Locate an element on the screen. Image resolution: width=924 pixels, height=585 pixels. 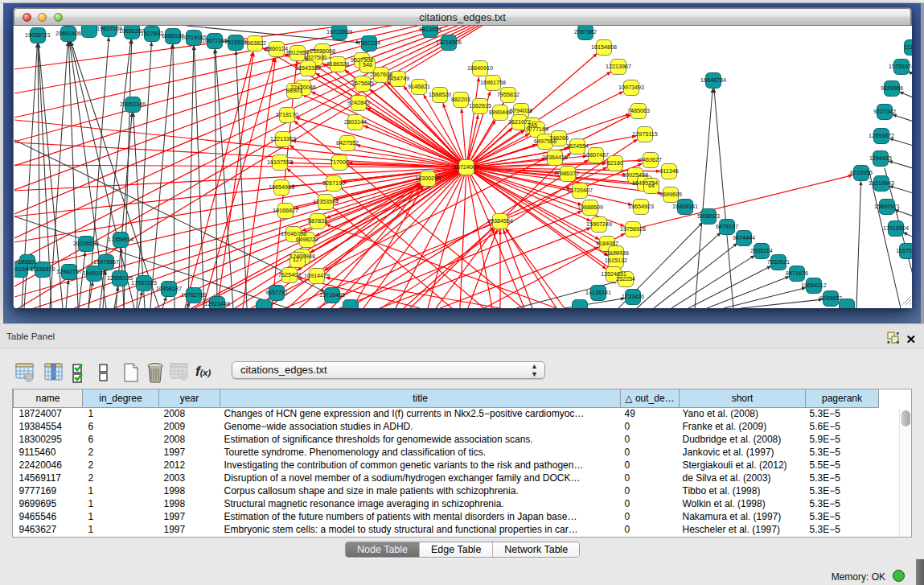
svg-text: 15716485 is located at coordinates (332, 295).